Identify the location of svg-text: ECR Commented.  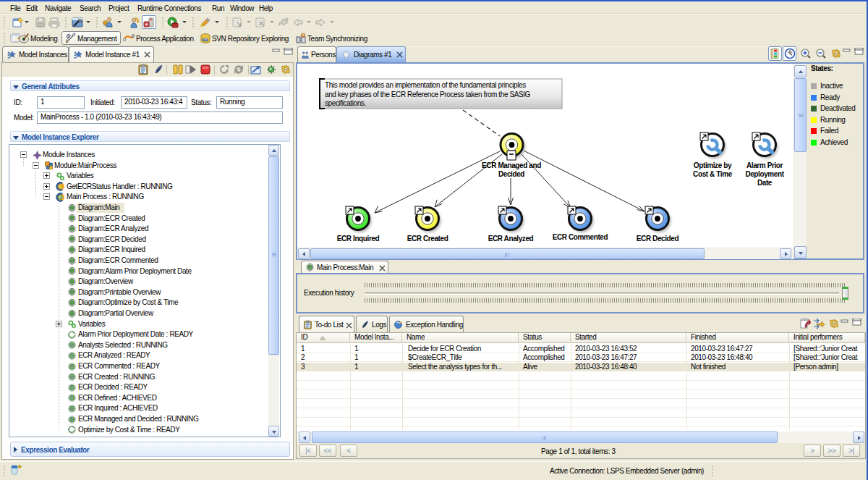
(580, 237).